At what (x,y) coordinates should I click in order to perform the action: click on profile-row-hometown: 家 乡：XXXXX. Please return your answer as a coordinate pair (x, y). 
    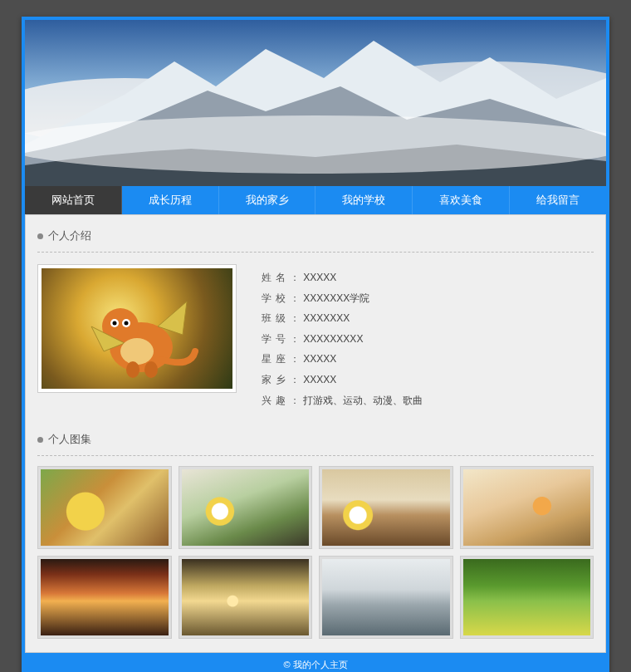
    Looking at the image, I should click on (428, 380).